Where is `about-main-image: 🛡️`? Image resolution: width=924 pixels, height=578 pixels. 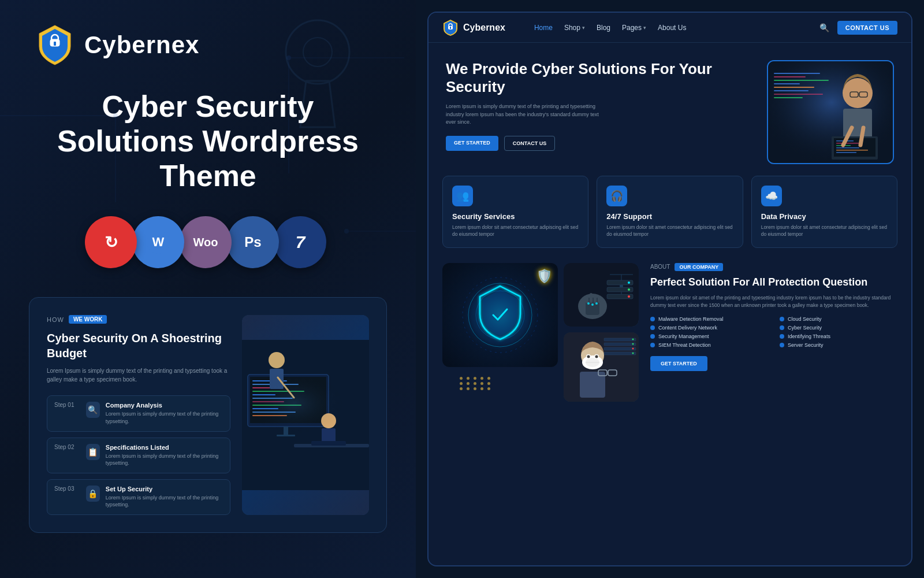
about-main-image: 🛡️ is located at coordinates (500, 315).